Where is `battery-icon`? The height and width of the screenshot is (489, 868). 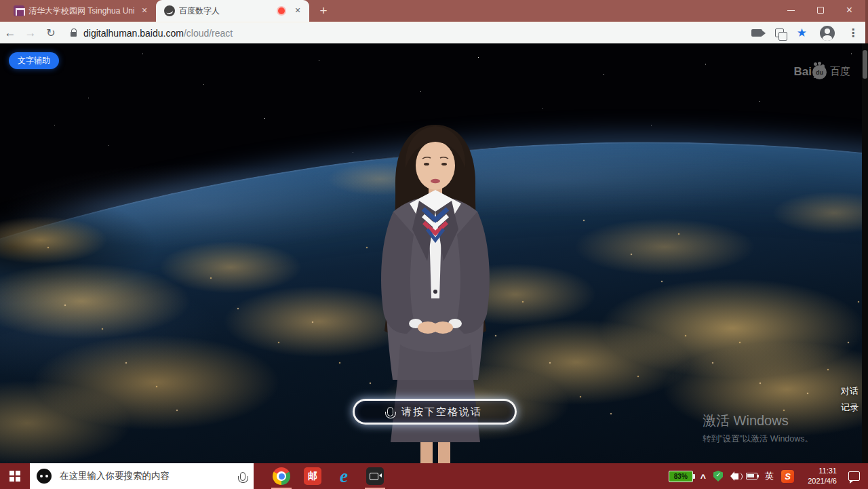 battery-icon is located at coordinates (751, 476).